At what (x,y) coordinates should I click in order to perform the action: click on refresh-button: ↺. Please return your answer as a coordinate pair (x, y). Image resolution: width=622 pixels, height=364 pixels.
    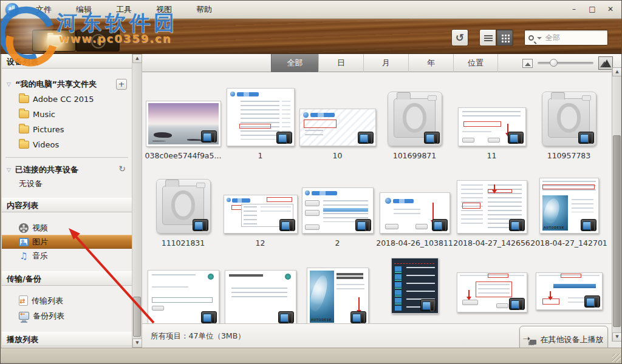
    Looking at the image, I should click on (460, 38).